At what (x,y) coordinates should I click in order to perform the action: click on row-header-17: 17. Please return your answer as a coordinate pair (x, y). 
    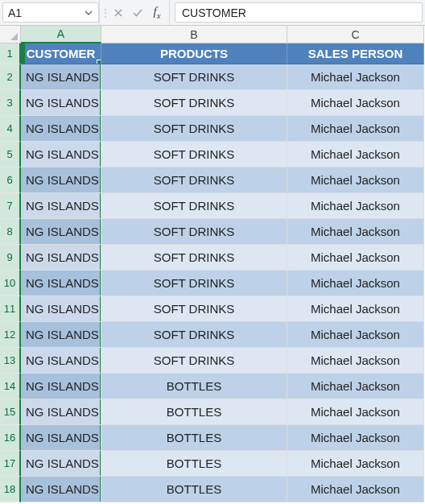
    Looking at the image, I should click on (10, 464).